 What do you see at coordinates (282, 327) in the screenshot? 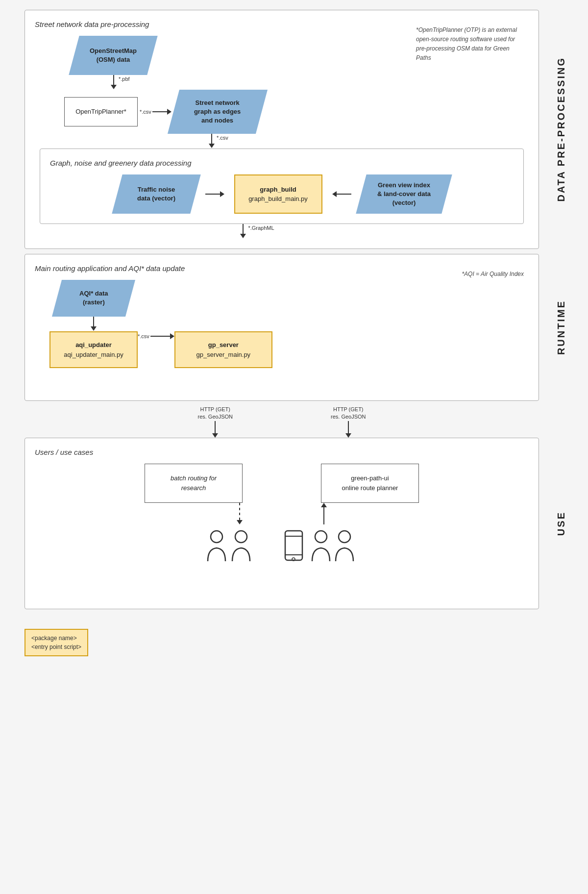
I see `runtime-section: Main routing application and AQI* data u…` at bounding box center [282, 327].